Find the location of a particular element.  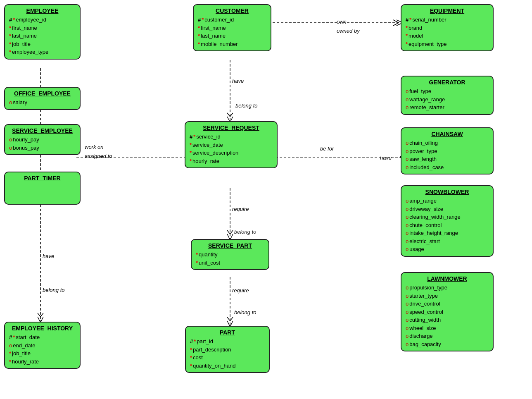

entity-customer-title: CUSTOMER is located at coordinates (232, 11).